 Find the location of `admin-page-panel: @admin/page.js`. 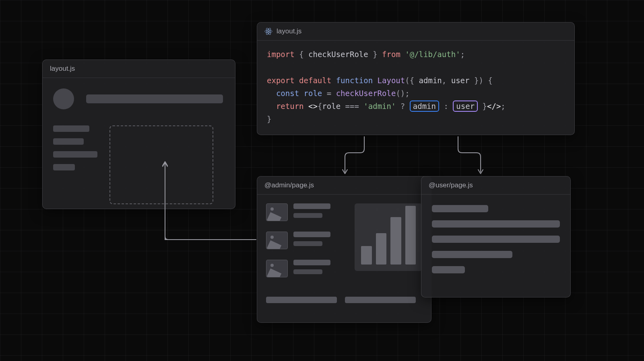

admin-page-panel: @admin/page.js is located at coordinates (344, 249).